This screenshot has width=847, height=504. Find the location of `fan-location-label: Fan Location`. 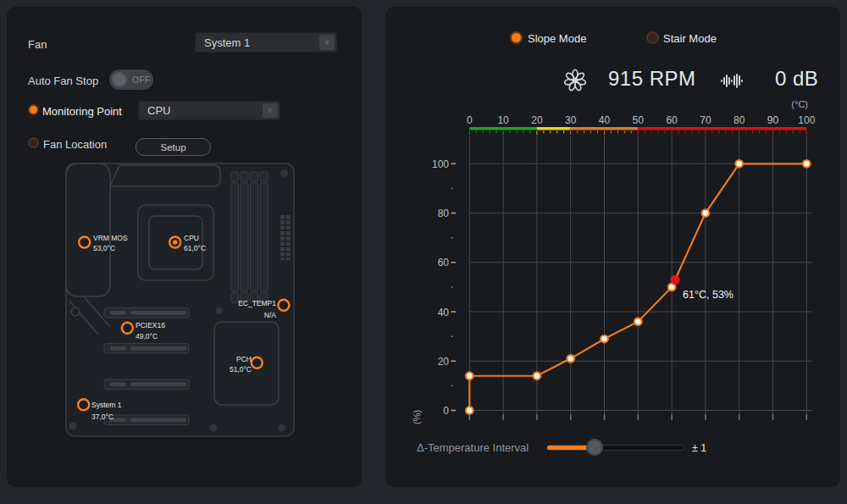

fan-location-label: Fan Location is located at coordinates (75, 144).